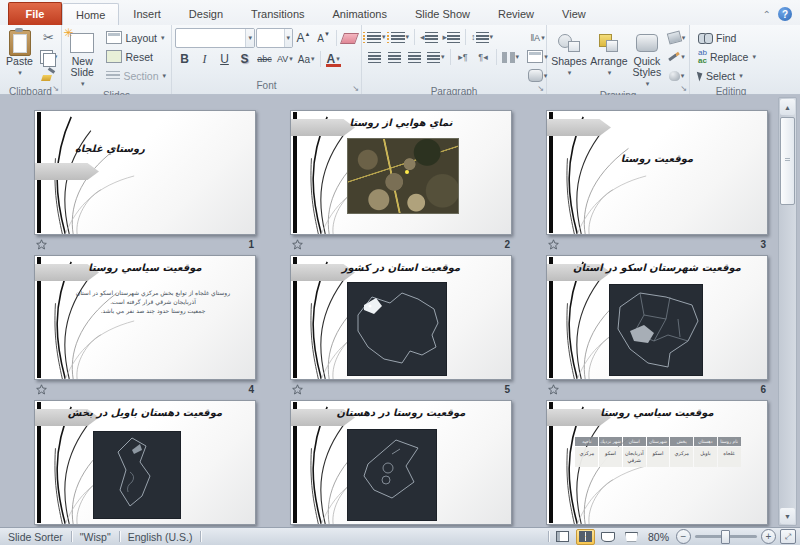  What do you see at coordinates (376, 37) in the screenshot?
I see `bullets-button: ▾` at bounding box center [376, 37].